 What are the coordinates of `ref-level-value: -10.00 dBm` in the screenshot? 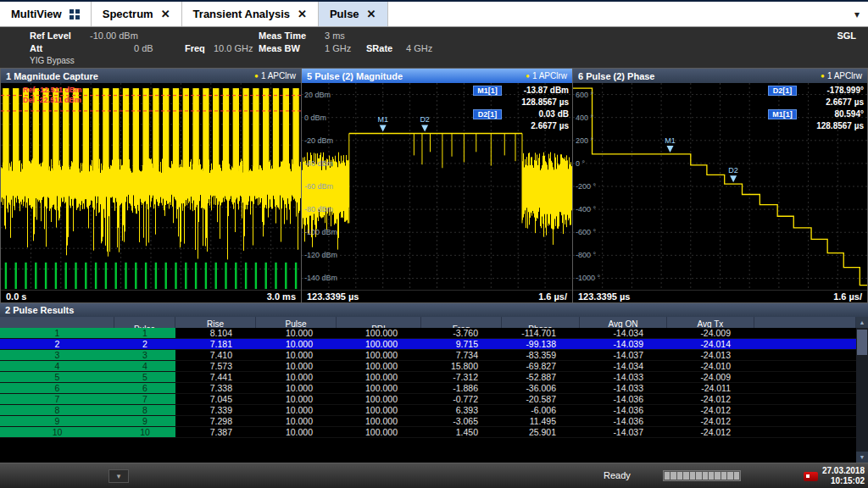 It's located at (114, 36).